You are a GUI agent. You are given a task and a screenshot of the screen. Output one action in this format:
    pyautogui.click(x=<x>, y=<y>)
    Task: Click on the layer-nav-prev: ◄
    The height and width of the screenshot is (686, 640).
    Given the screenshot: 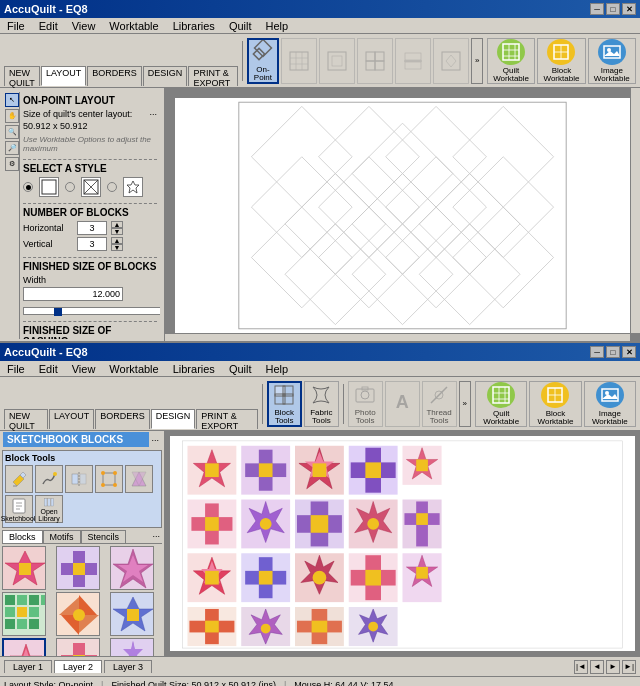 What is the action you would take?
    pyautogui.click(x=597, y=667)
    